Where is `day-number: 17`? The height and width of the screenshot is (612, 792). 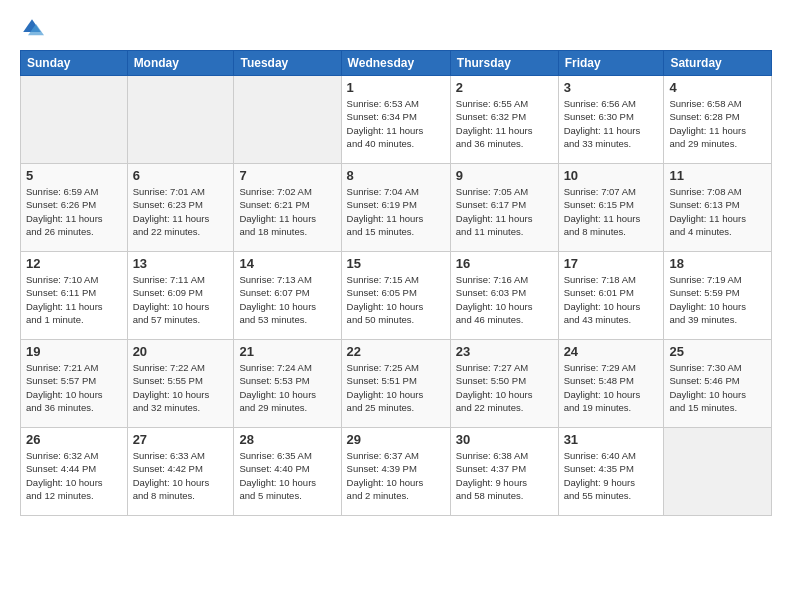
day-number: 17 is located at coordinates (612, 264).